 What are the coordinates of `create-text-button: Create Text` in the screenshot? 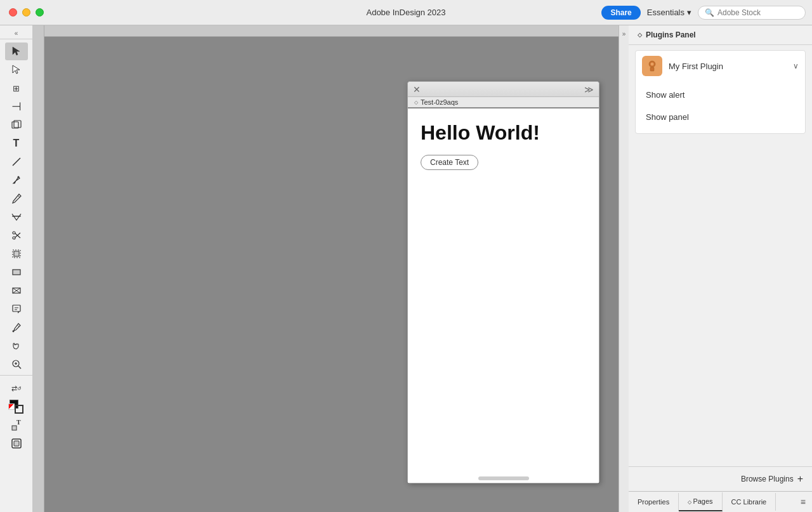 It's located at (449, 162).